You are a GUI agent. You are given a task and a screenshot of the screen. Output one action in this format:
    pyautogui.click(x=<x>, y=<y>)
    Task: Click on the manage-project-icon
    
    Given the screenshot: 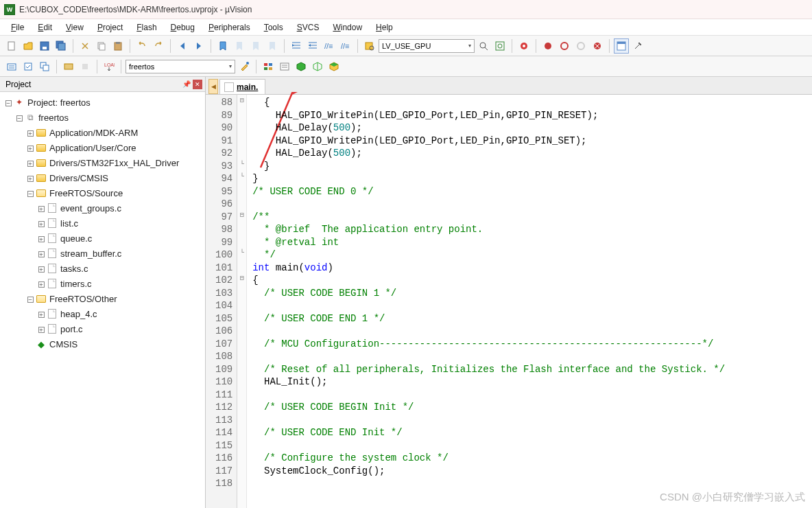 What is the action you would take?
    pyautogui.click(x=268, y=67)
    